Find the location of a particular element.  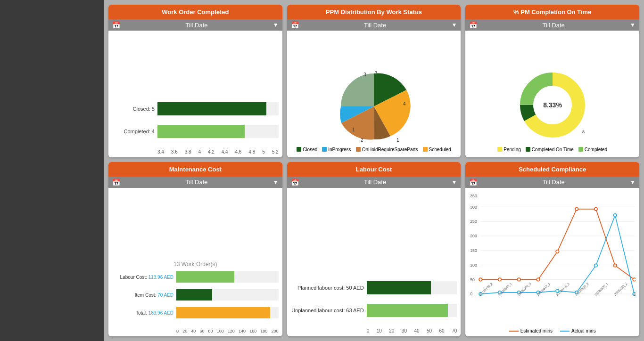

bar-label: Completed: 4 is located at coordinates (133, 131).